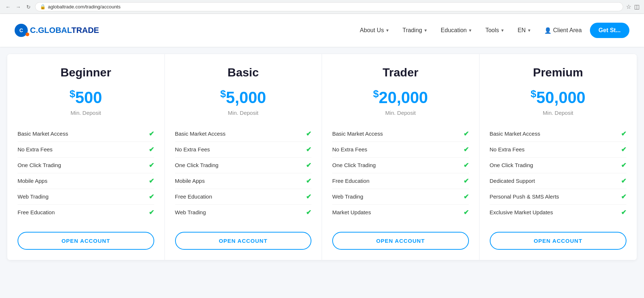 The width and height of the screenshot is (644, 298). Describe the element at coordinates (558, 197) in the screenshot. I see `feature-item: Personal Push & SMS Alerts ✔` at that location.